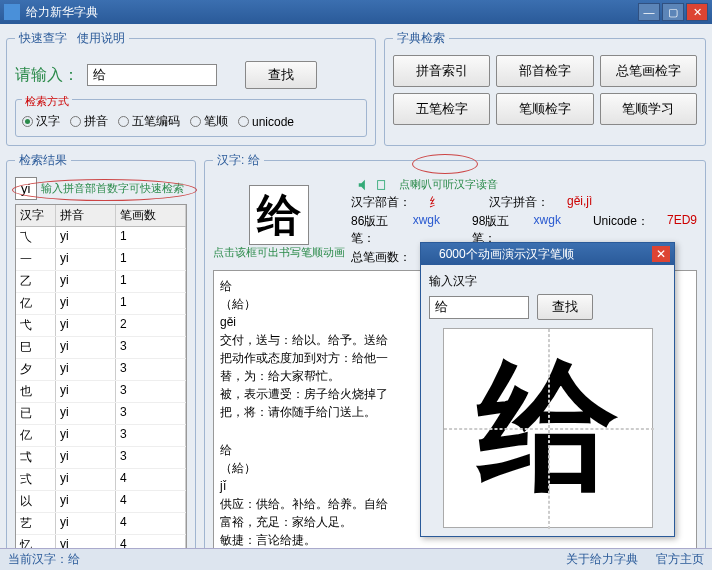 Image resolution: width=712 pixels, height=570 pixels. I want to click on anim-char-display-box: 给, so click(548, 428).